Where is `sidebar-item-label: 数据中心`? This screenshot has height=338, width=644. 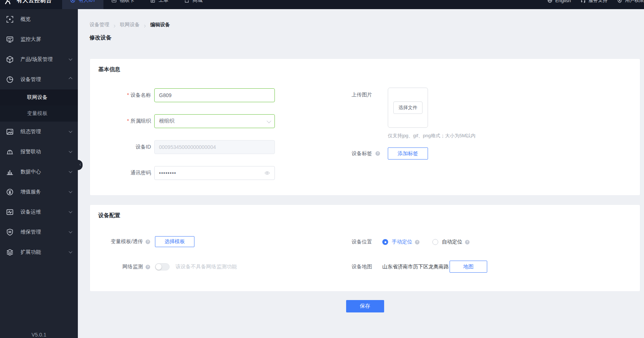
sidebar-item-label: 数据中心 is located at coordinates (45, 172).